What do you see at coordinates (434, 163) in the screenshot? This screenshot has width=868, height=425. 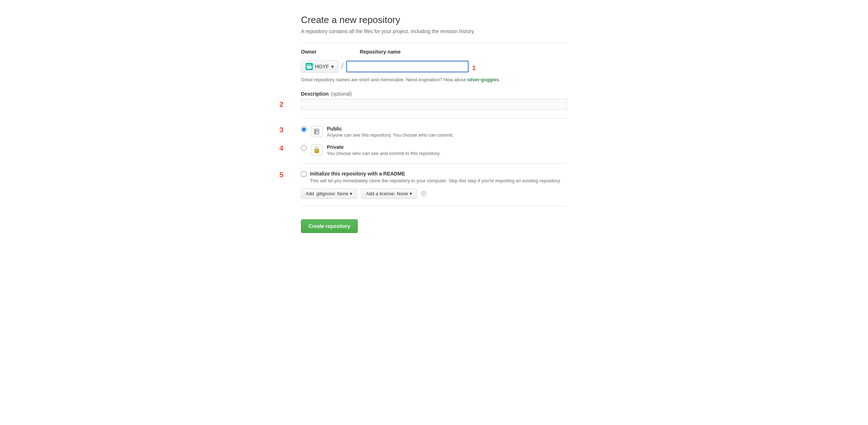 I see `visibility-divider` at bounding box center [434, 163].